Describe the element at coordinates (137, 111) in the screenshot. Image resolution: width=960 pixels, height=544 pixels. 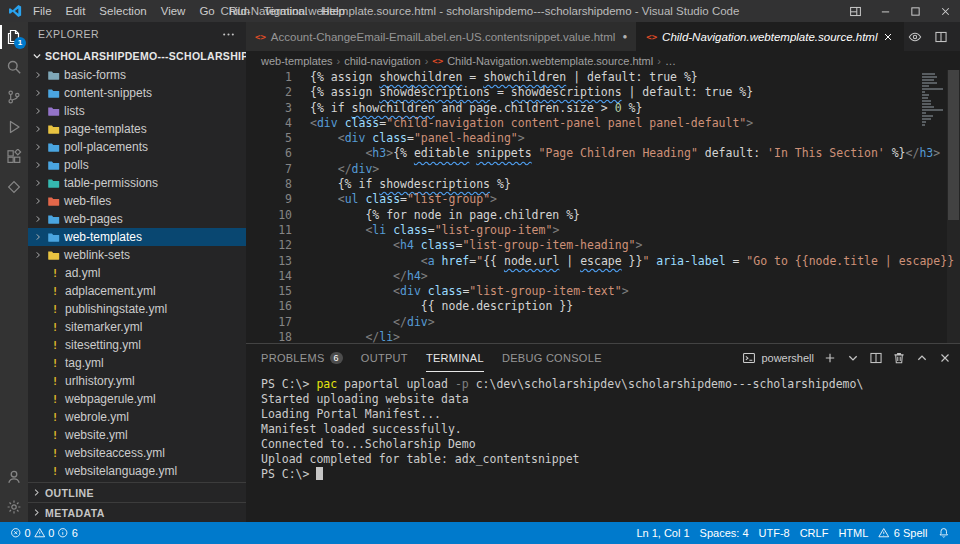
I see `tree-folder: lists` at that location.